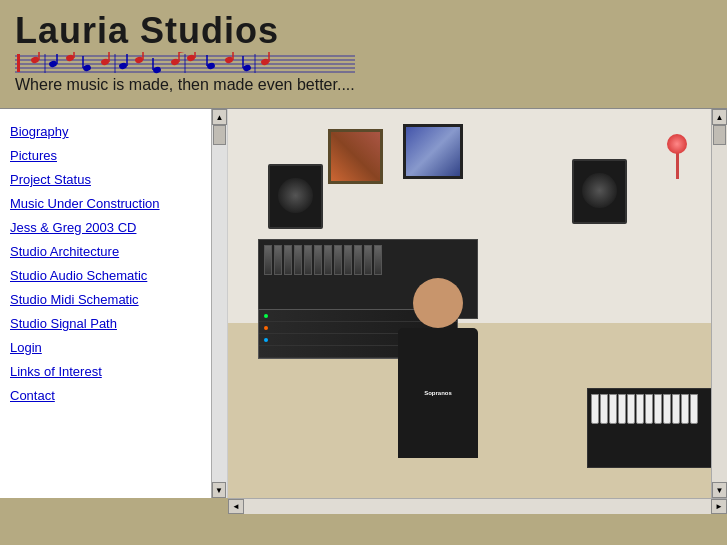 The image size is (727, 545). Describe the element at coordinates (296, 196) in the screenshot. I see `speaker-cone-left` at that location.